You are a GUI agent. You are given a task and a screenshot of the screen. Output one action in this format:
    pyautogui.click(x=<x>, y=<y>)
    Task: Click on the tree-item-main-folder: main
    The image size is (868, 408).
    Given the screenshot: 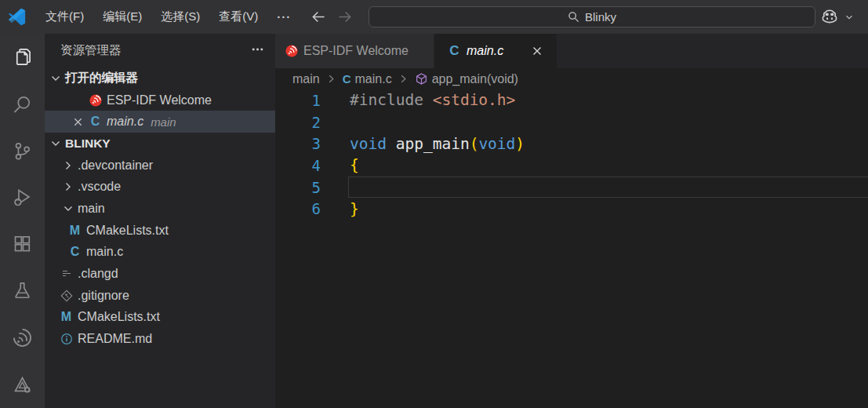 What is the action you would take?
    pyautogui.click(x=160, y=209)
    